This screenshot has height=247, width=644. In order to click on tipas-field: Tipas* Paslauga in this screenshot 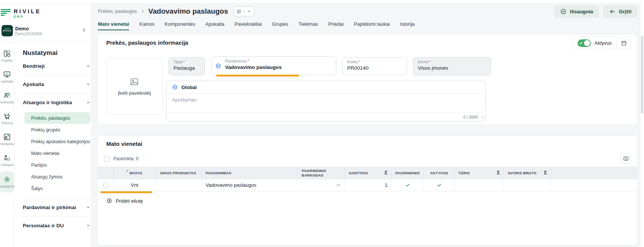, I will do `click(187, 66)`.